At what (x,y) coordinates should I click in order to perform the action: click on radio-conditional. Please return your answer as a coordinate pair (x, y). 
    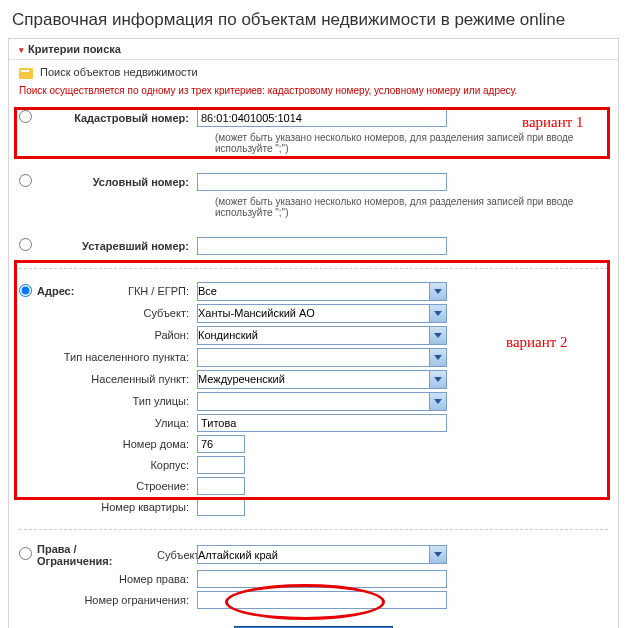
    Looking at the image, I should click on (26, 180).